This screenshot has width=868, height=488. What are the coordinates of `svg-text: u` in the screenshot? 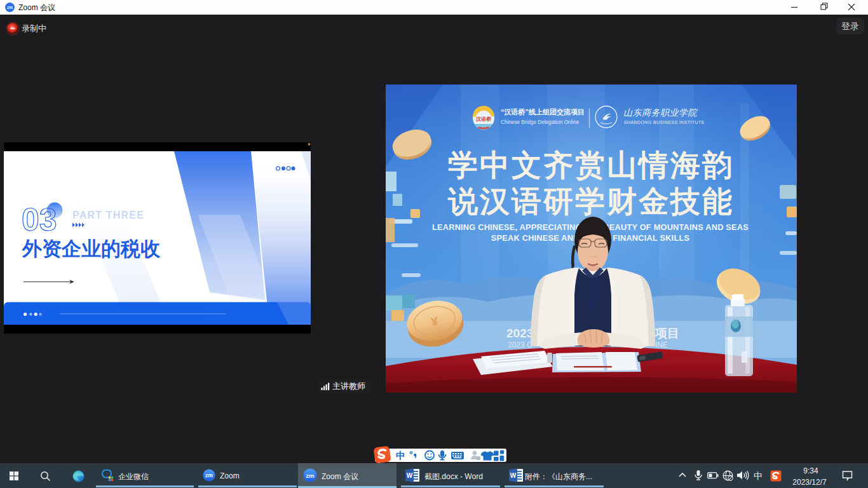 It's located at (478, 458).